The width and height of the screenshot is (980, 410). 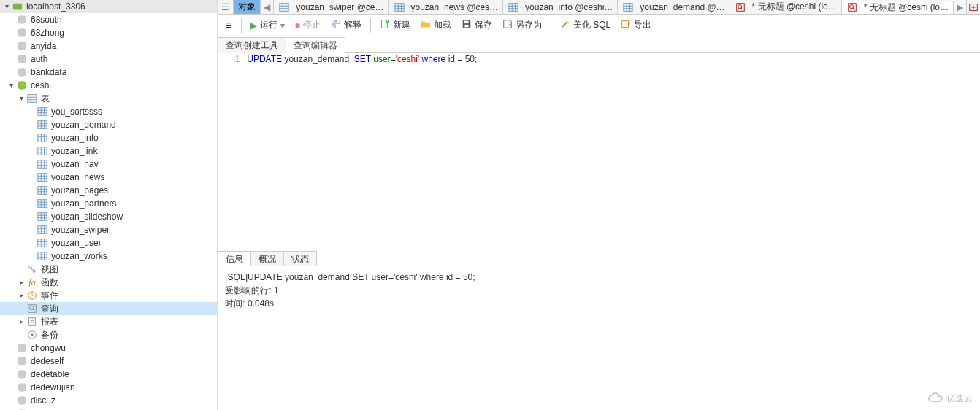 I want to click on tab-prev-icon: ◀, so click(x=267, y=7).